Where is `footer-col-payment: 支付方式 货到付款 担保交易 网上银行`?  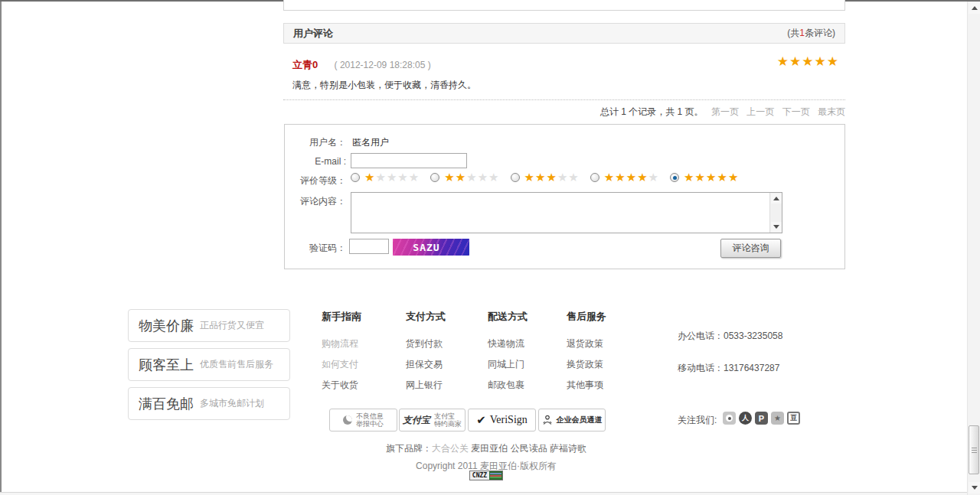 footer-col-payment: 支付方式 货到付款 担保交易 网上银行 is located at coordinates (426, 353).